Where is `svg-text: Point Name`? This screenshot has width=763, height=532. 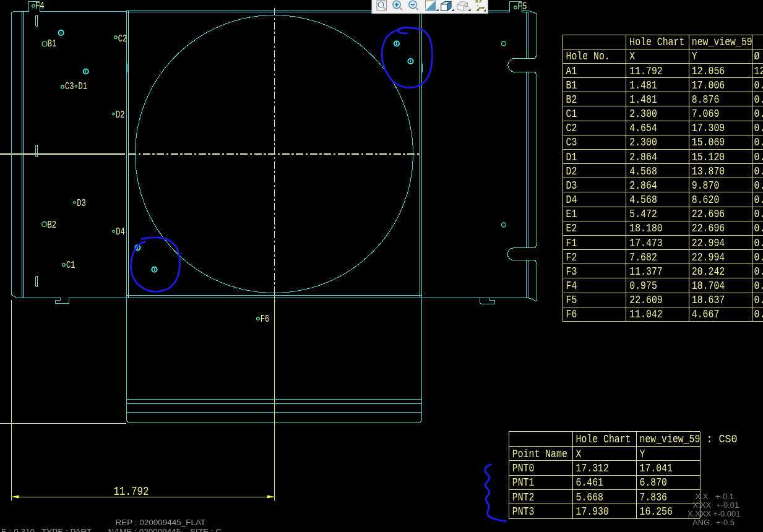
svg-text: Point Name is located at coordinates (540, 454).